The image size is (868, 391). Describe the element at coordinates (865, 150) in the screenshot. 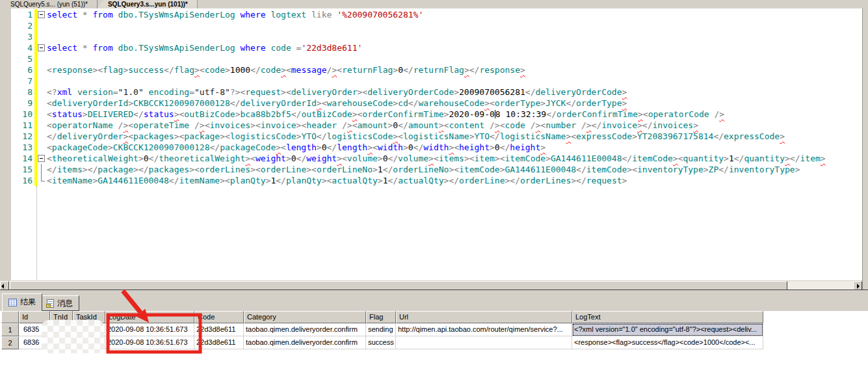

I see `editor-right-border` at that location.